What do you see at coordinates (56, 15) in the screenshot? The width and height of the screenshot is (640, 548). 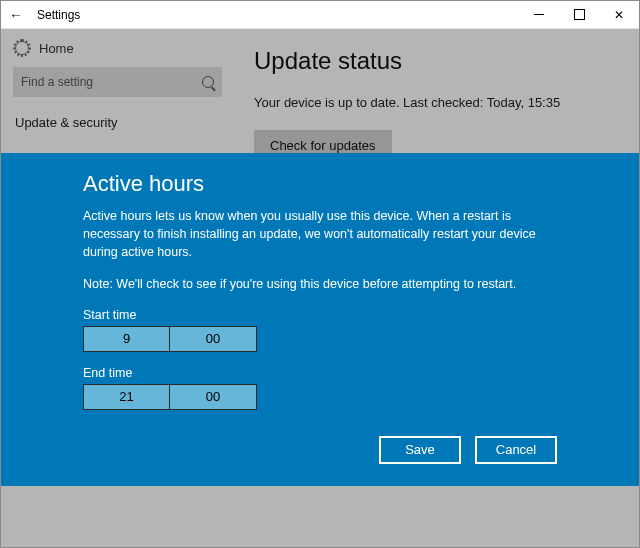 I see `window-title: Settings` at bounding box center [56, 15].